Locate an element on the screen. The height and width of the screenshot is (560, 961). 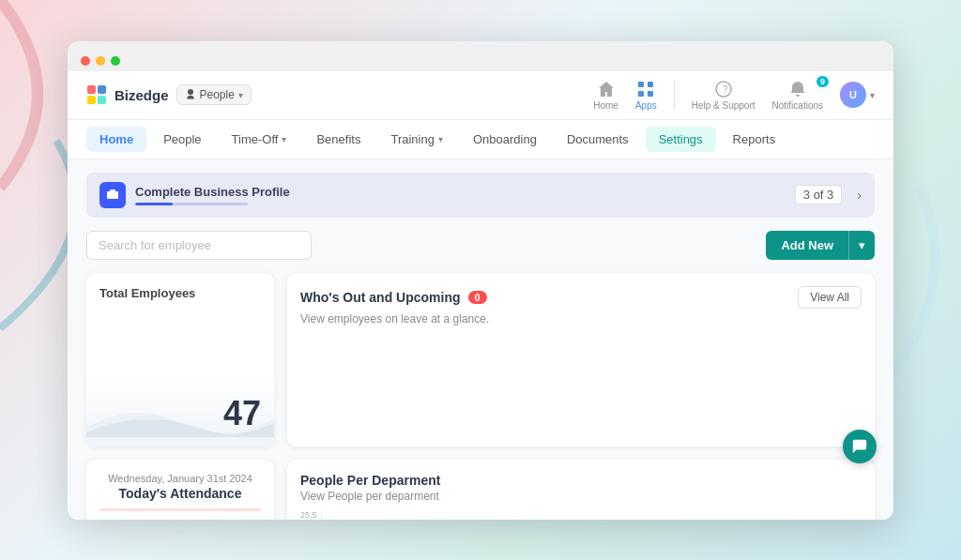
top-nav: Bizedge People ▾ Home is located at coordinates (480, 96).